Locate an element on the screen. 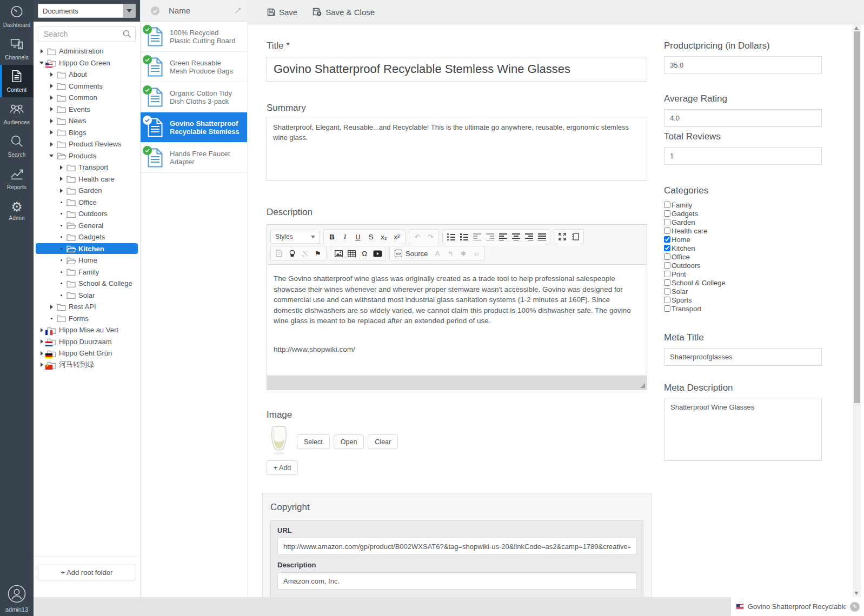 The image size is (864, 616). tree-item-products: Products is located at coordinates (87, 156).